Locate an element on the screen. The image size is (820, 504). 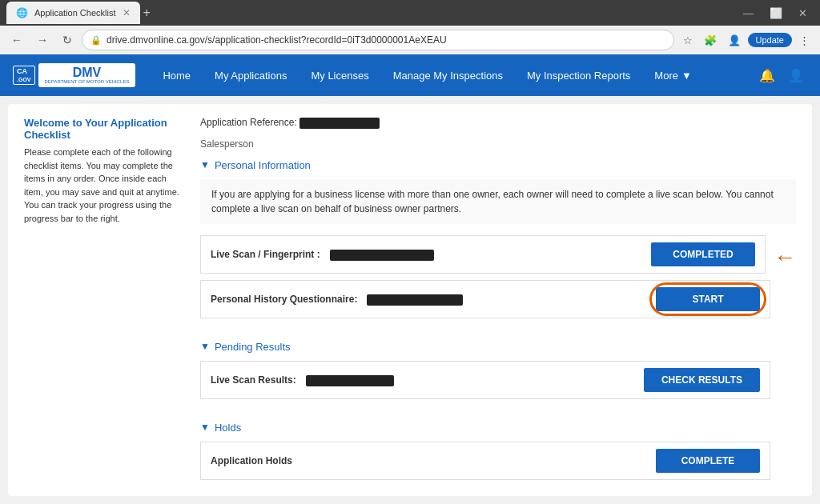
notifications-icon: 🔔 is located at coordinates (767, 75).